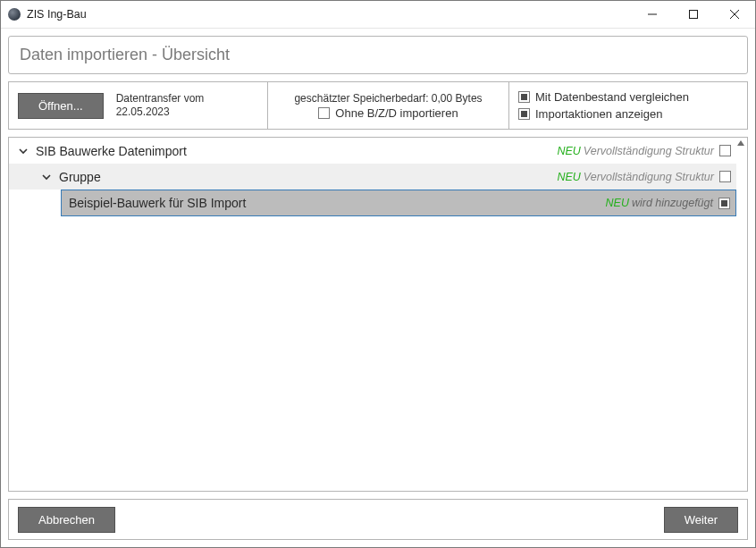 Image resolution: width=756 pixels, height=548 pixels. I want to click on show-actions-checkbox, so click(524, 114).